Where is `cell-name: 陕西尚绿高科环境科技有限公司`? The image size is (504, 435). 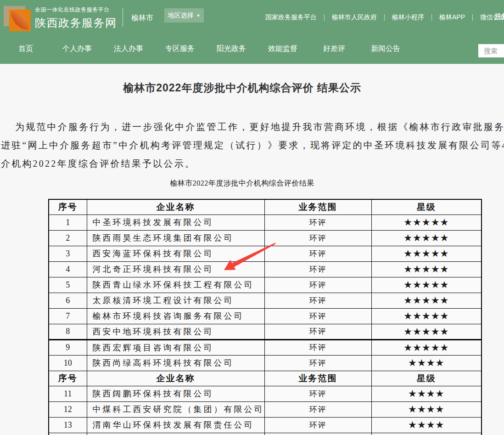
cell-name: 陕西尚绿高科环境科技有限公司 is located at coordinates (175, 363).